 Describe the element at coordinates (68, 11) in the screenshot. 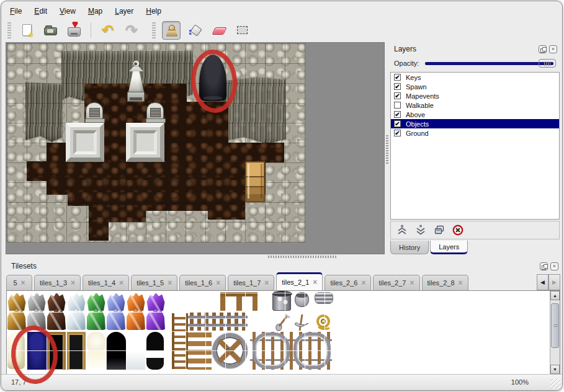

I see `menu-view: View` at that location.